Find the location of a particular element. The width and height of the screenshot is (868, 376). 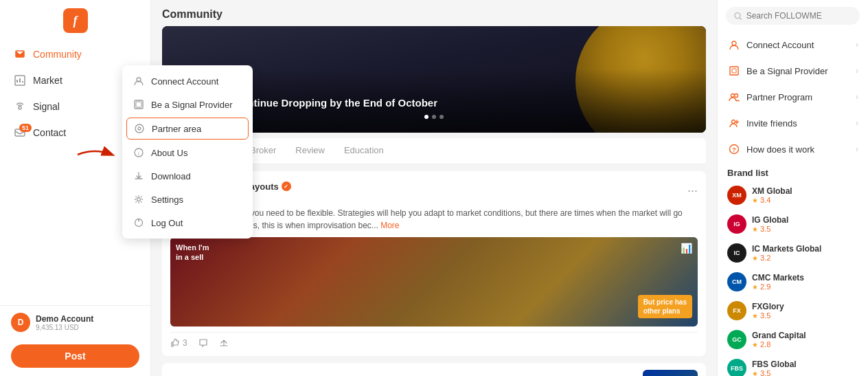

brand-info: CMC Markets ★ 2.9 is located at coordinates (805, 282).